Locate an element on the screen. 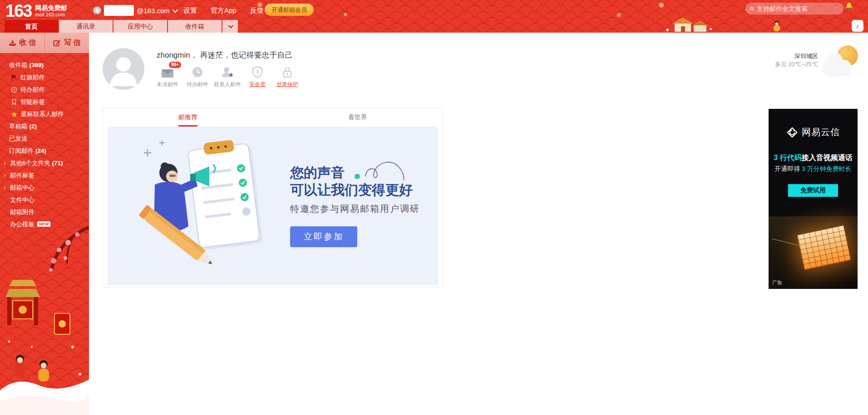 This screenshot has width=868, height=415. sidebar-item-red-flag-mail: 红旗邮件 is located at coordinates (44, 77).